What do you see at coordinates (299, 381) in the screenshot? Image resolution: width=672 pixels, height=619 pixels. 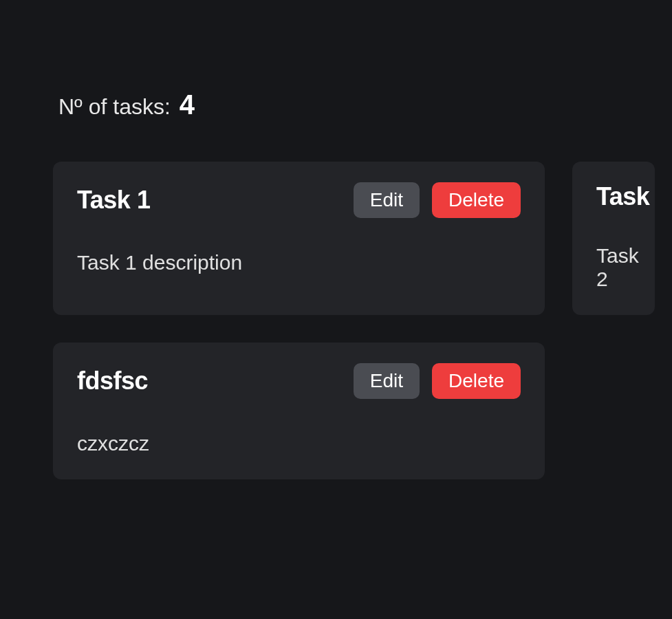 I see `task-card-header: fdsfsc Edit Delete` at bounding box center [299, 381].